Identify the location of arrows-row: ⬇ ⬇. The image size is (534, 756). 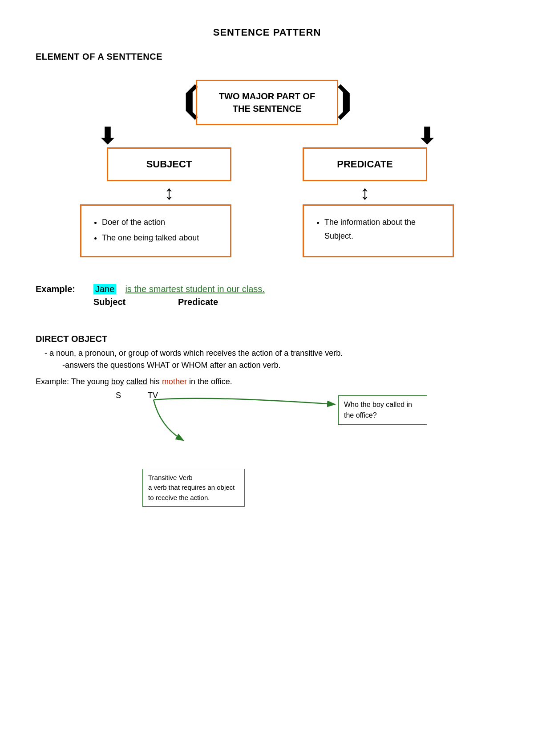
(267, 136).